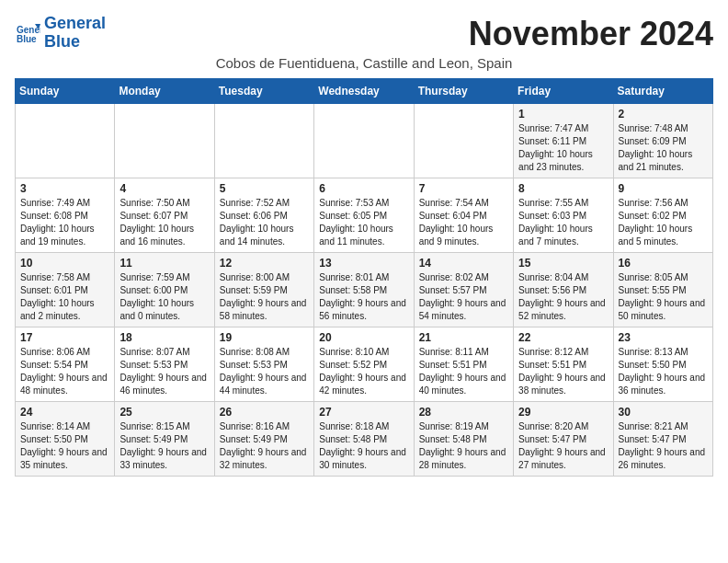 The width and height of the screenshot is (728, 563). Describe the element at coordinates (664, 189) in the screenshot. I see `day-number: 9` at that location.